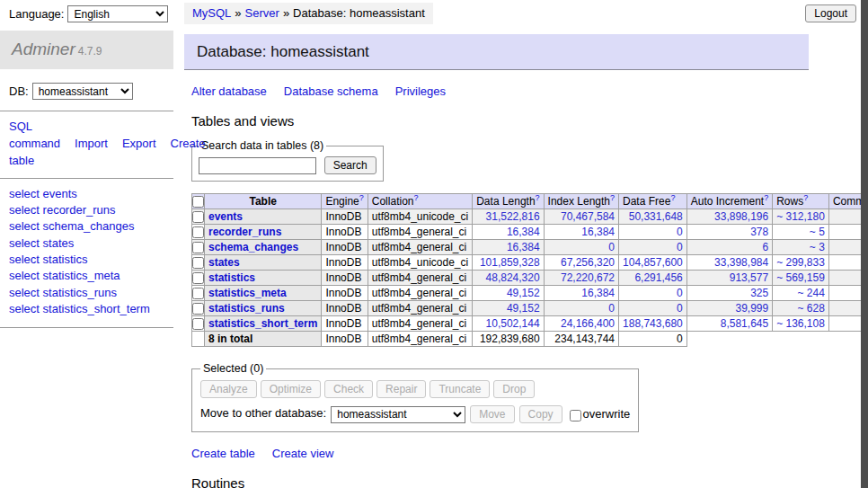 The image size is (868, 488). What do you see at coordinates (588, 262) in the screenshot?
I see `index-length-link: 67,256,320` at bounding box center [588, 262].